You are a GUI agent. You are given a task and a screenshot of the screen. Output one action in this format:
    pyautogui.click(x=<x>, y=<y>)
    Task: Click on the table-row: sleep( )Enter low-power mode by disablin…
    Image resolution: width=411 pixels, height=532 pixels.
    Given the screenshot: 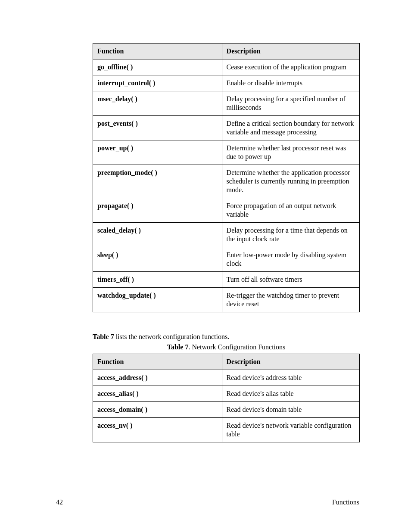 What is the action you would take?
    pyautogui.click(x=227, y=259)
    